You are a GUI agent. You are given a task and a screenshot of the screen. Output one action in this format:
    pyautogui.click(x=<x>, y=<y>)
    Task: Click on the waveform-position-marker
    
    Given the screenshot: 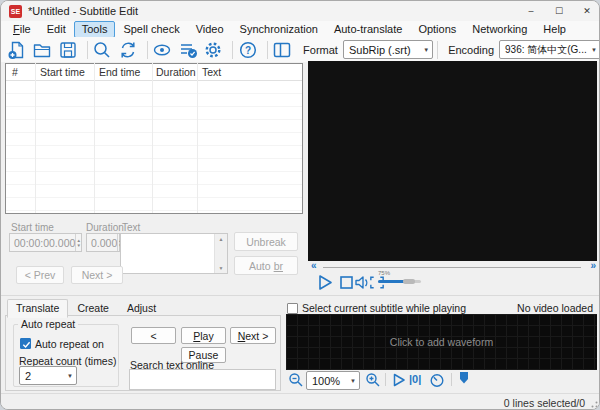 What is the action you would take?
    pyautogui.click(x=464, y=378)
    